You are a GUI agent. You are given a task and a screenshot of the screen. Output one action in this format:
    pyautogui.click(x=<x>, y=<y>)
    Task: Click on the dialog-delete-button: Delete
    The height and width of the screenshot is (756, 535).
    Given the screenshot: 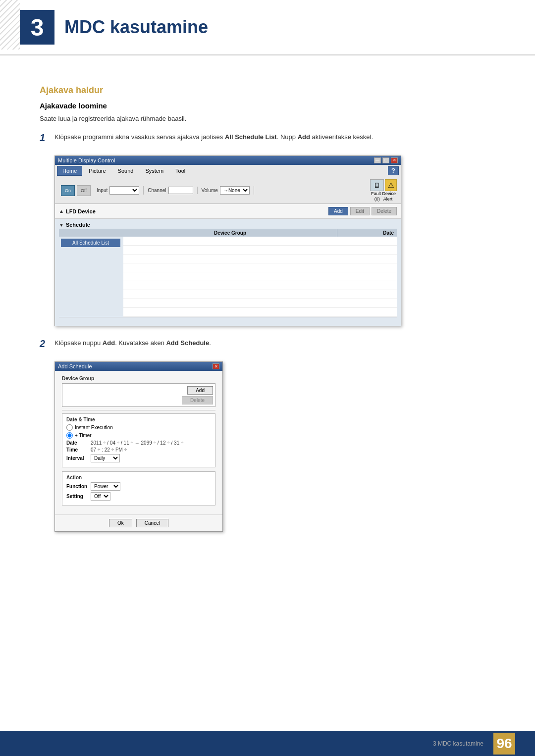 What is the action you would take?
    pyautogui.click(x=197, y=400)
    